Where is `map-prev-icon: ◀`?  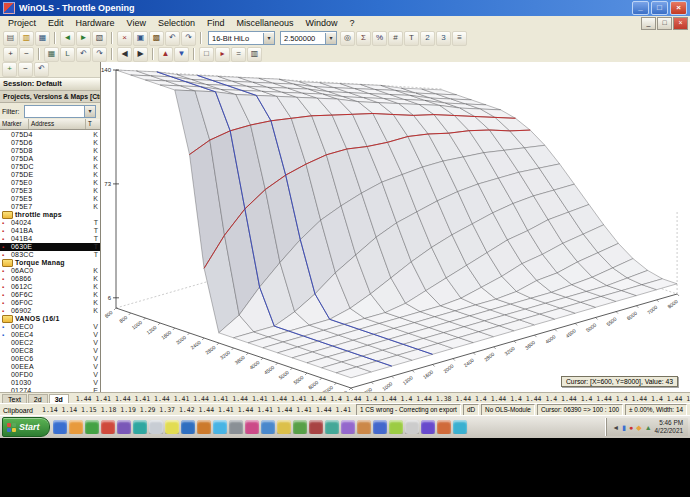 map-prev-icon: ◀ is located at coordinates (124, 54).